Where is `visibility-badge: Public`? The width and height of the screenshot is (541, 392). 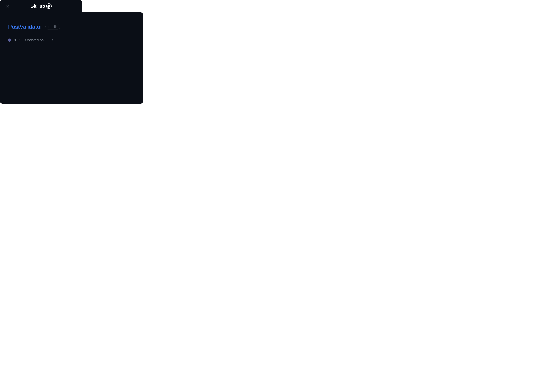 visibility-badge: Public is located at coordinates (53, 27).